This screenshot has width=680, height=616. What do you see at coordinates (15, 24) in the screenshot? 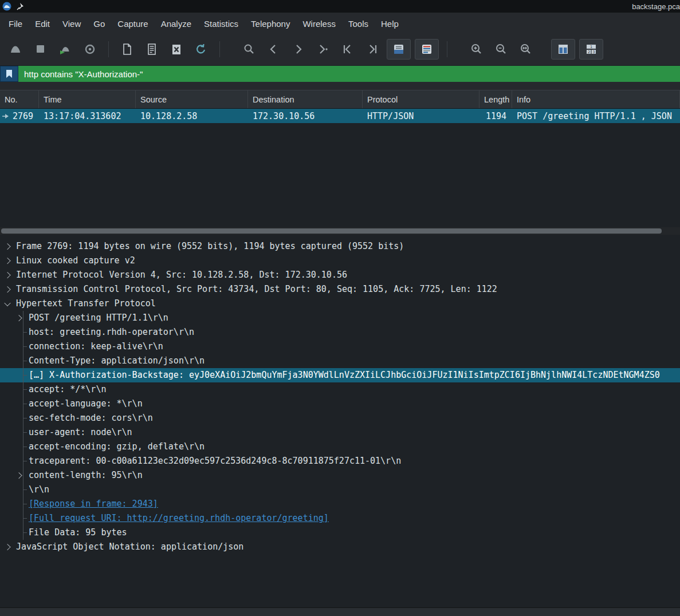
I see `menu-item: File` at bounding box center [15, 24].